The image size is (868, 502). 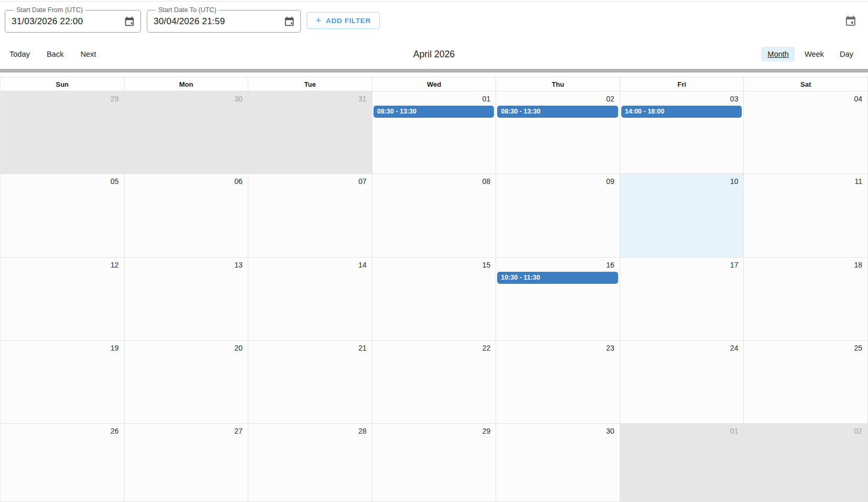 I want to click on horizontal-scrollbar, so click(x=434, y=70).